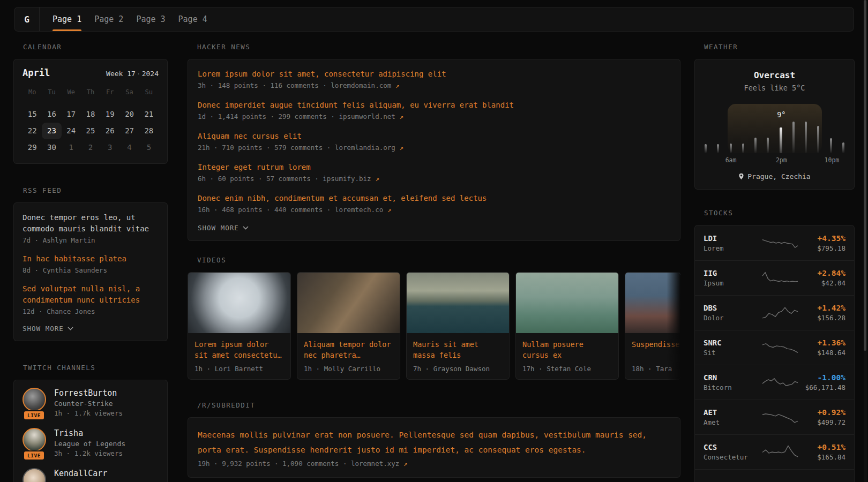 The width and height of the screenshot is (868, 482). What do you see at coordinates (732, 238) in the screenshot?
I see `stock-symbol: LDI` at bounding box center [732, 238].